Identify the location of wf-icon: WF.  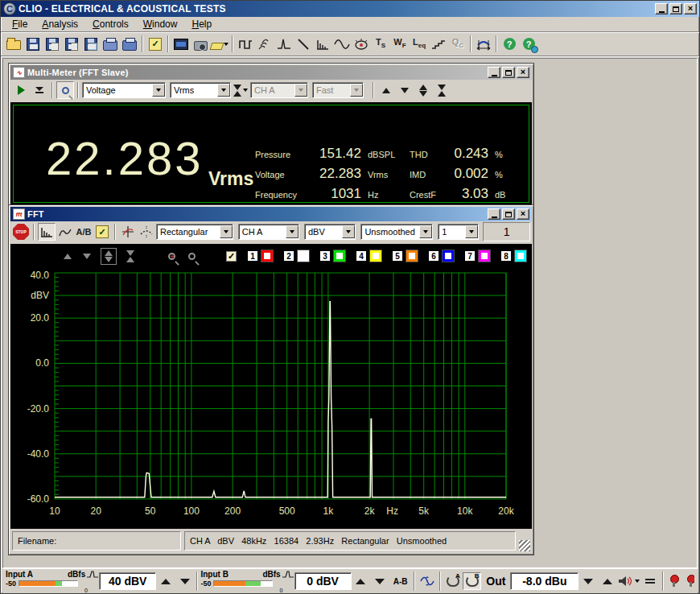
(400, 44).